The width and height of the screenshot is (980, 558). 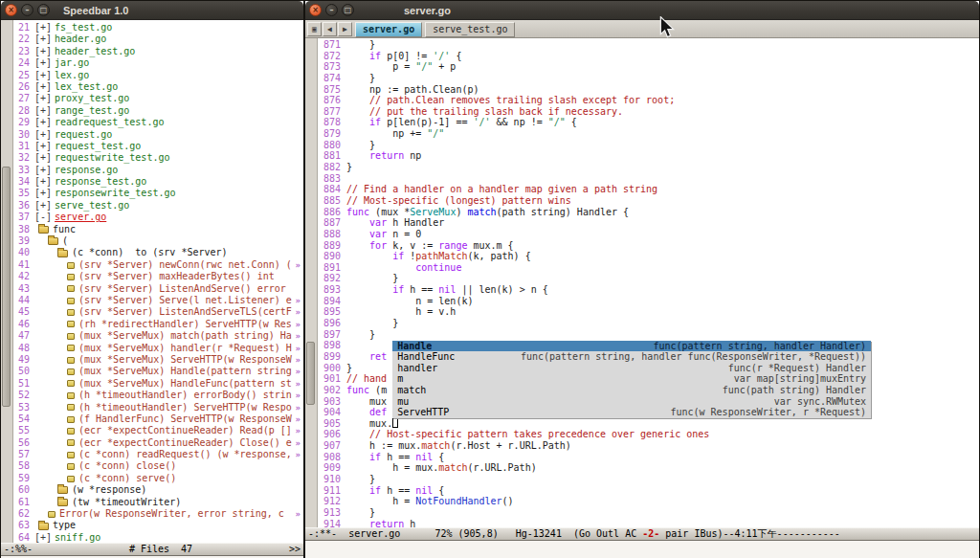 What do you see at coordinates (158, 455) in the screenshot?
I see `speedbar-row: 57(c *conn) readRequest() (w *response,»` at bounding box center [158, 455].